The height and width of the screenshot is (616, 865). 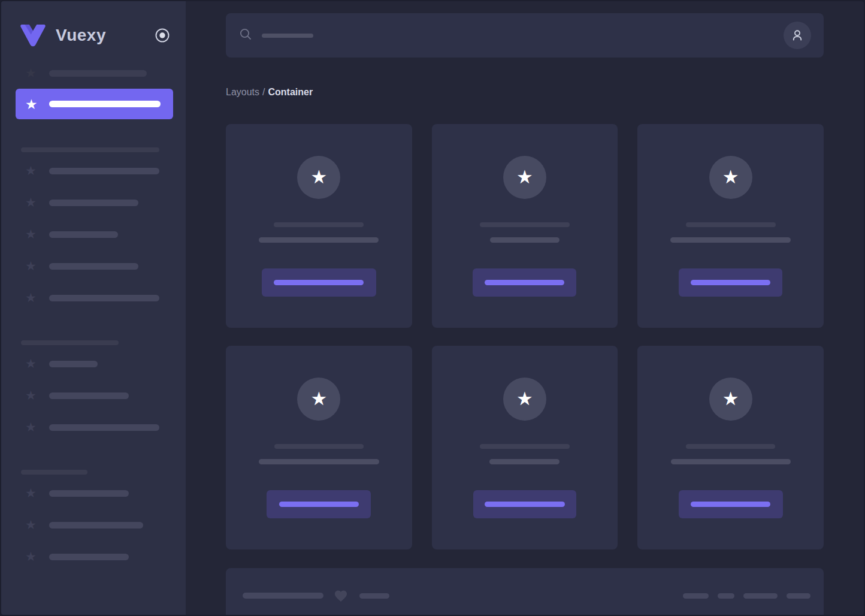 I want to click on user-avatar, so click(x=797, y=35).